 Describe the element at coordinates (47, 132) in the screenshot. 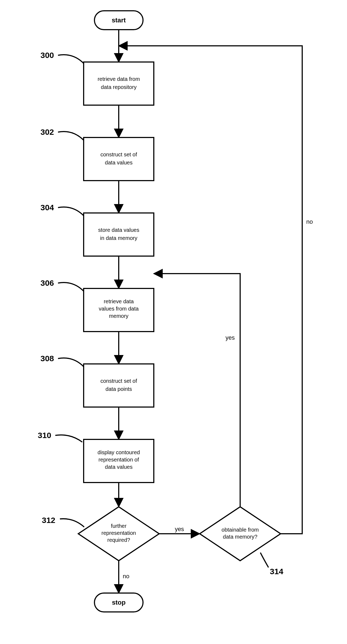

I see `label-302: 302` at that location.